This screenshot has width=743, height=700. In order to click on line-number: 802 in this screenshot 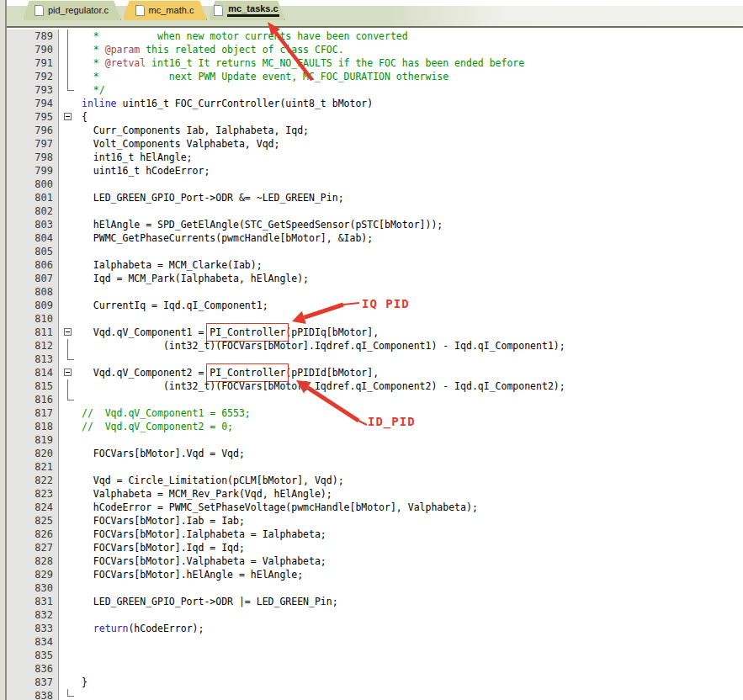, I will do `click(33, 211)`.